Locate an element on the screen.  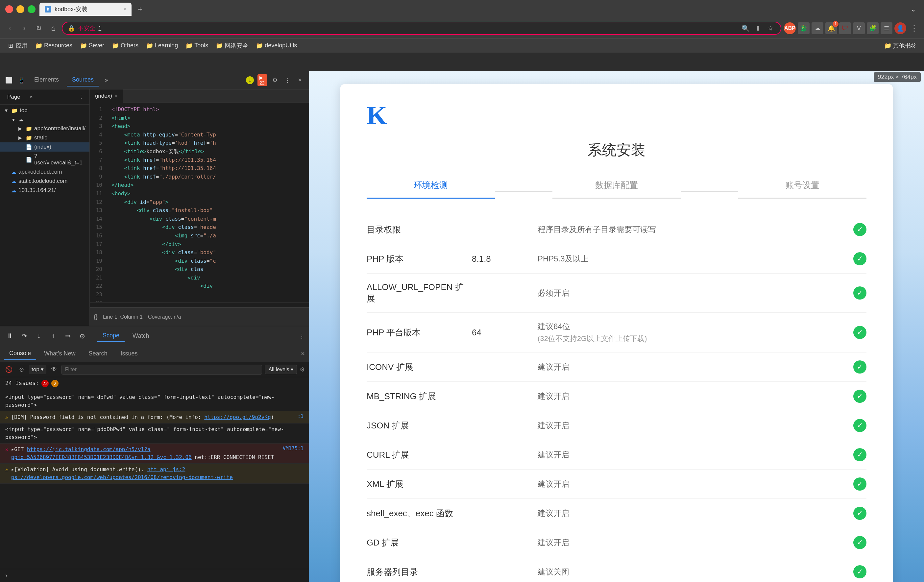
tree-label-user: ?user/view/call&_t=1 is located at coordinates (60, 160).